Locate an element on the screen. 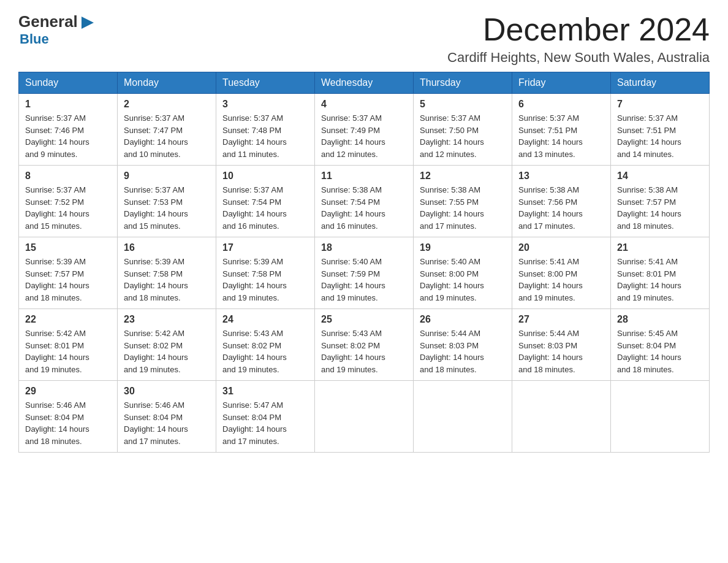 The image size is (728, 563). calendar-cell: 4Sunrise: 5:37 AMSunset: 7:49 PMDaylight… is located at coordinates (364, 130).